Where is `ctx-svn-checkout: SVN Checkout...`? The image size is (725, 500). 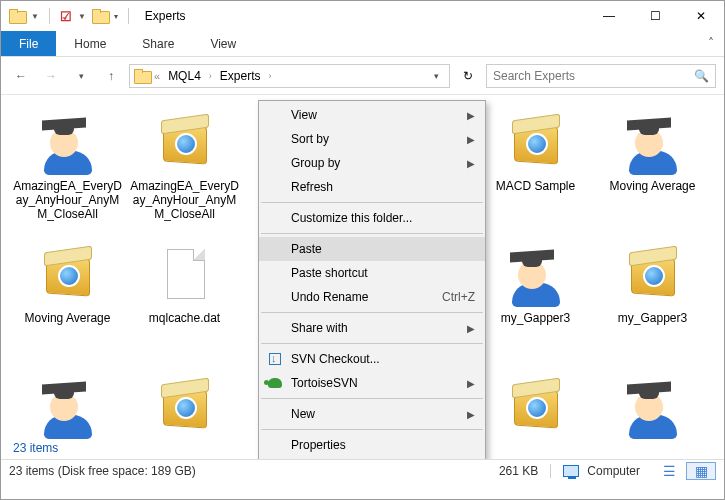 ctx-svn-checkout: SVN Checkout... is located at coordinates (372, 359).